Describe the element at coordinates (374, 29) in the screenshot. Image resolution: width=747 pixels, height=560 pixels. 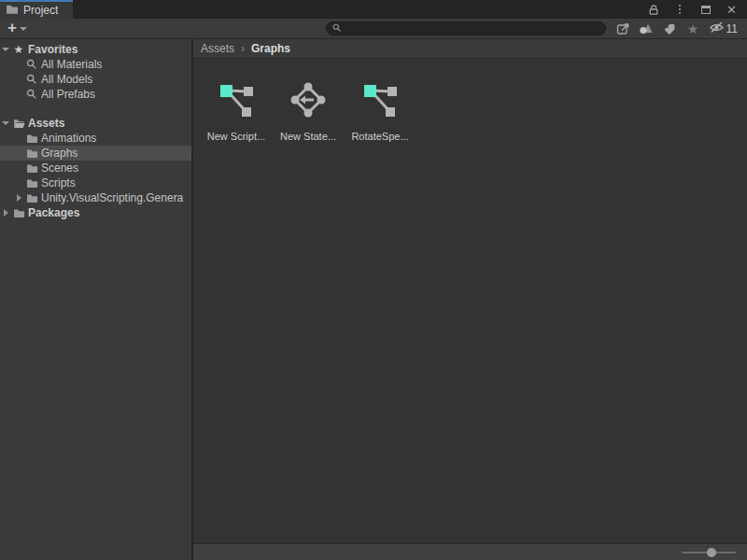
I see `project-toolbar: + ★ 11` at that location.